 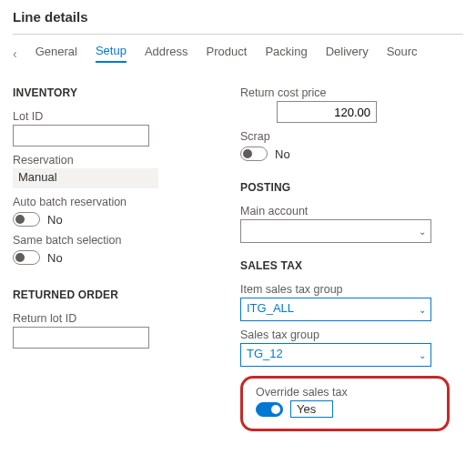 What do you see at coordinates (55, 258) in the screenshot?
I see `same-batch-value: No` at bounding box center [55, 258].